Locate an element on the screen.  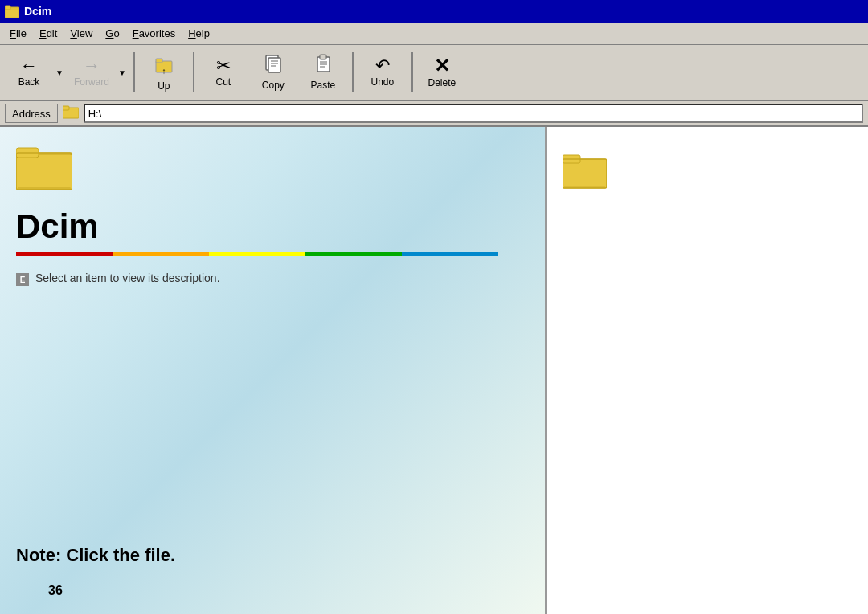
up-label: Up is located at coordinates (164, 86).